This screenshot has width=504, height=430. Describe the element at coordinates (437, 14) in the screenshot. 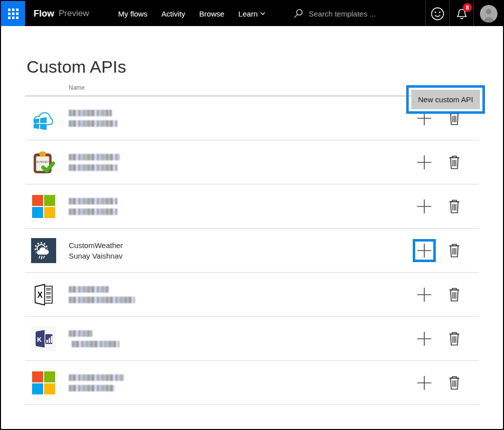

I see `feedback-smiley-button` at that location.